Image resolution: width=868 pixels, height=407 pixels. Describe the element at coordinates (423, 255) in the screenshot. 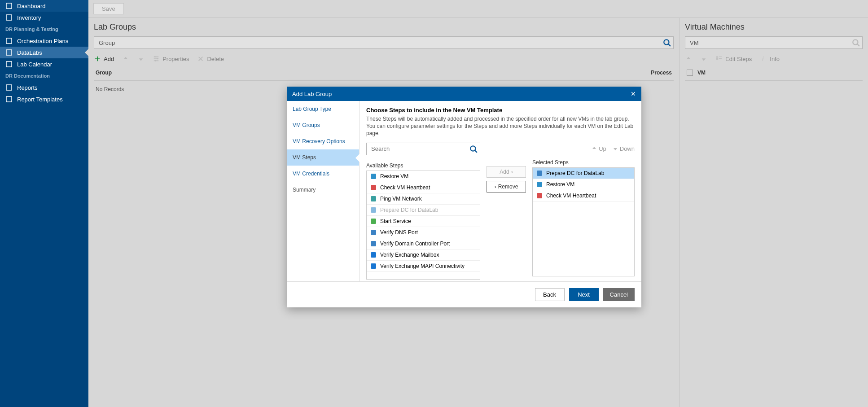

I see `available-step: Verify Exchange Mailbox` at that location.